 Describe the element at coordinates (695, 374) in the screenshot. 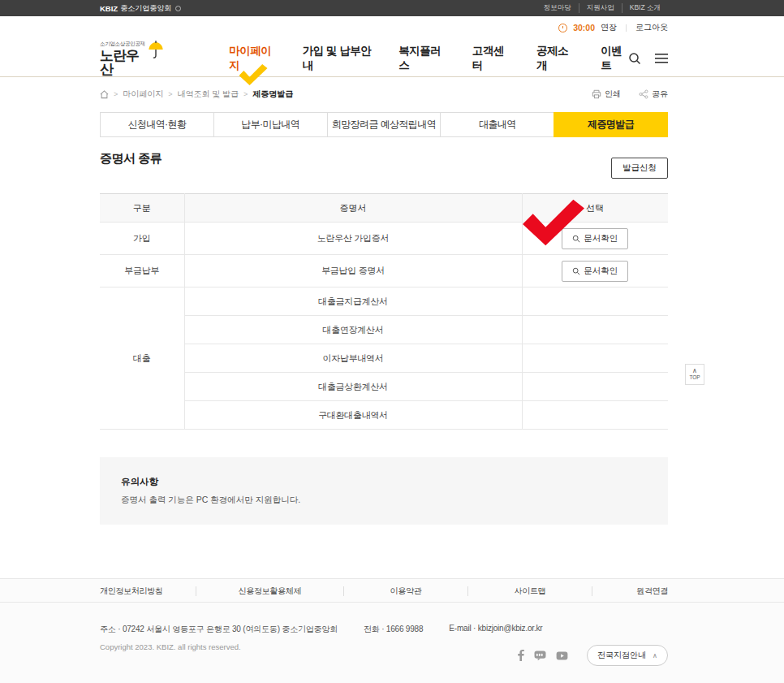

I see `scroll-to-top-button: ∧ TOP` at that location.